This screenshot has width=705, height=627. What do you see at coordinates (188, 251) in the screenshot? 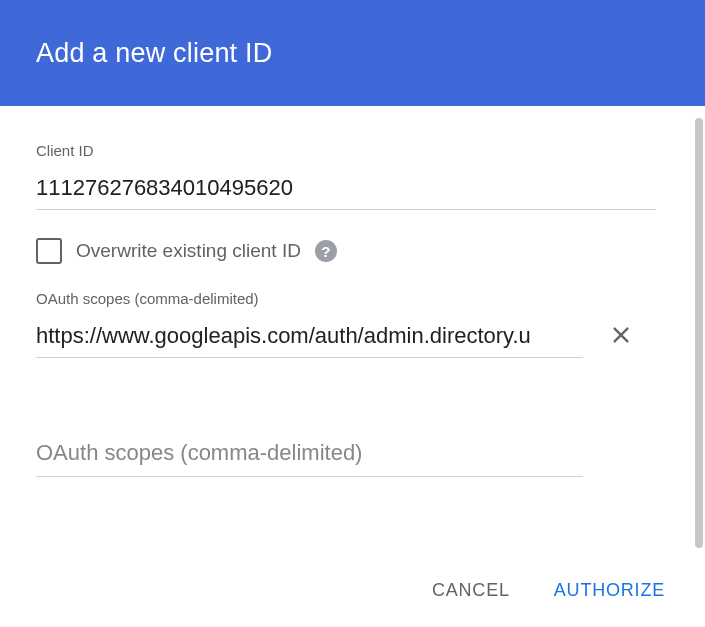
I see `overwrite-label: Overwrite existing client ID` at bounding box center [188, 251].